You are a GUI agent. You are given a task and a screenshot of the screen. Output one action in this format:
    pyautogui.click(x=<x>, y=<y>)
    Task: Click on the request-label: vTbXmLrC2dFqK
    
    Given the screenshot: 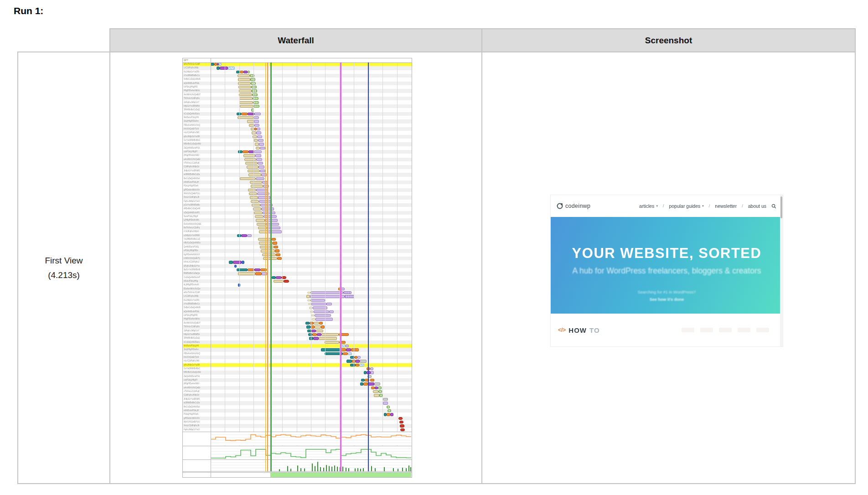 What is the action you would take?
    pyautogui.click(x=197, y=392)
    